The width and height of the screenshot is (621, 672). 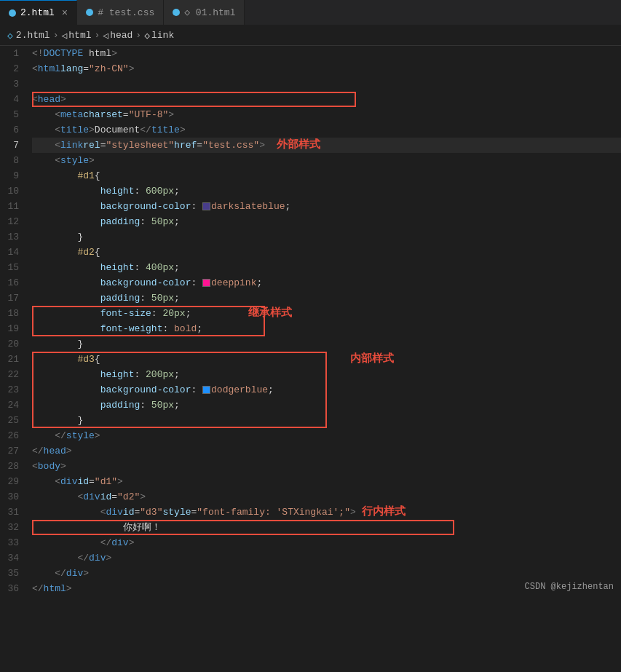 I want to click on breadcrumb-item-html: ◁ html, so click(x=76, y=36).